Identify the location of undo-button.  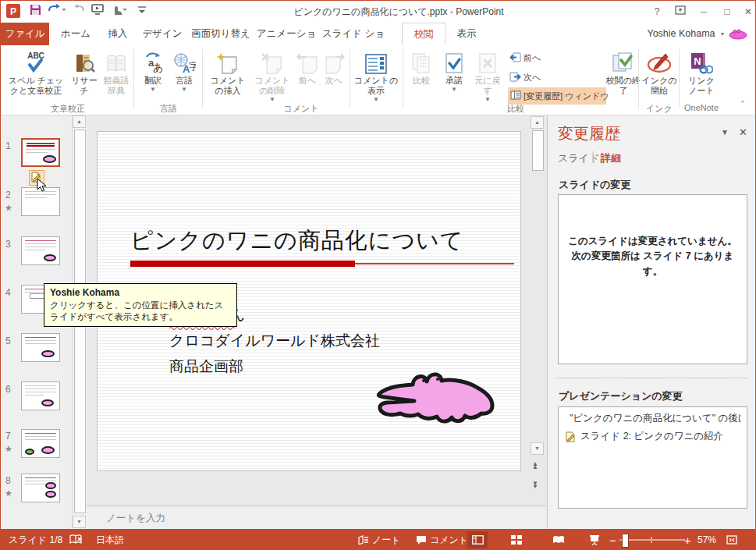
(57, 12).